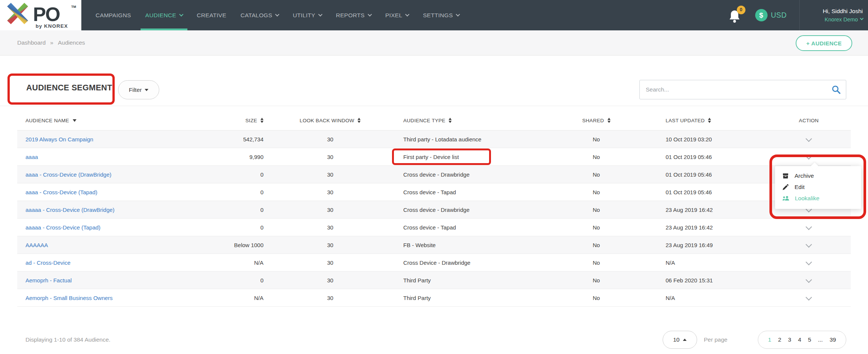  Describe the element at coordinates (680, 340) in the screenshot. I see `per-page-select: 10` at that location.